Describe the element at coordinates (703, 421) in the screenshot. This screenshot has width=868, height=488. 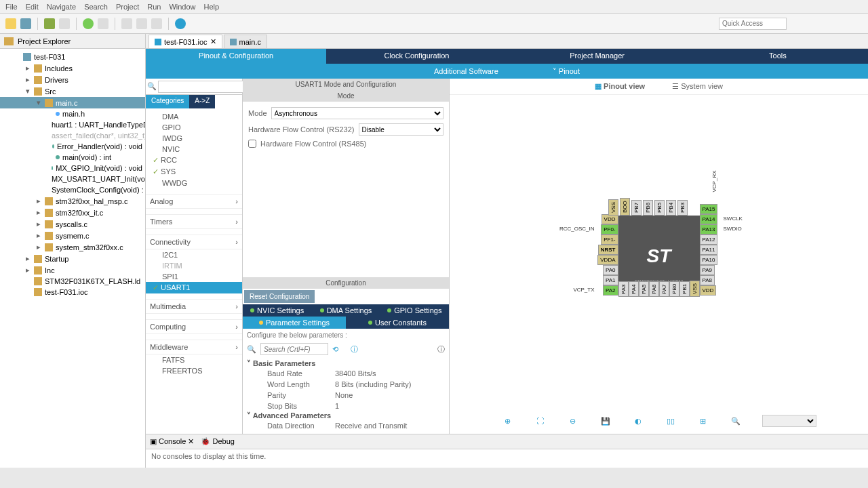
I see `grid-icon: ⊞` at that location.